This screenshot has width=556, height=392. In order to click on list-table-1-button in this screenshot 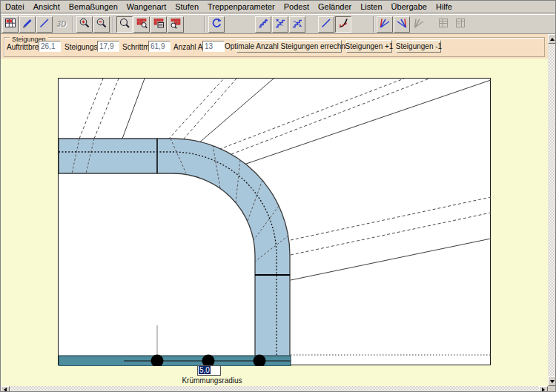, I will do `click(443, 24)`.